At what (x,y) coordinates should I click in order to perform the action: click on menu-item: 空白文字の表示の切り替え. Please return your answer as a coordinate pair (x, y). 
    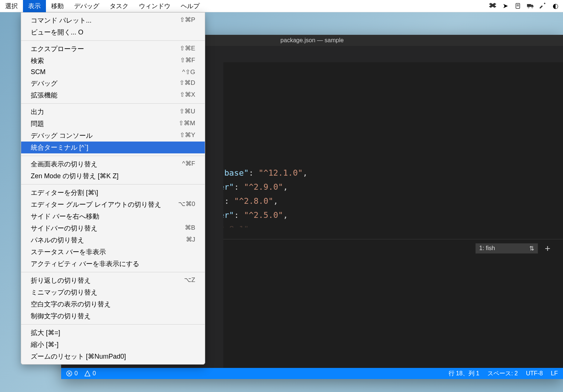
    Looking at the image, I should click on (113, 304).